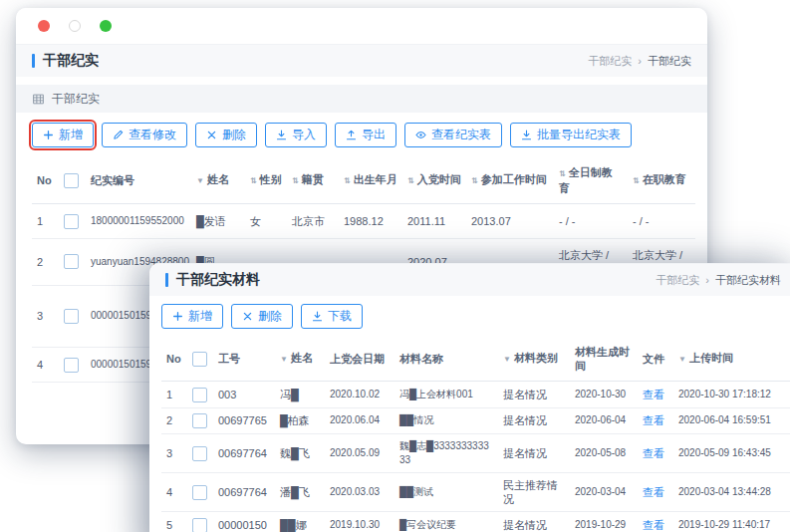  What do you see at coordinates (453, 135) in the screenshot?
I see `view-record-sheet-button: 查看纪实表` at bounding box center [453, 135].